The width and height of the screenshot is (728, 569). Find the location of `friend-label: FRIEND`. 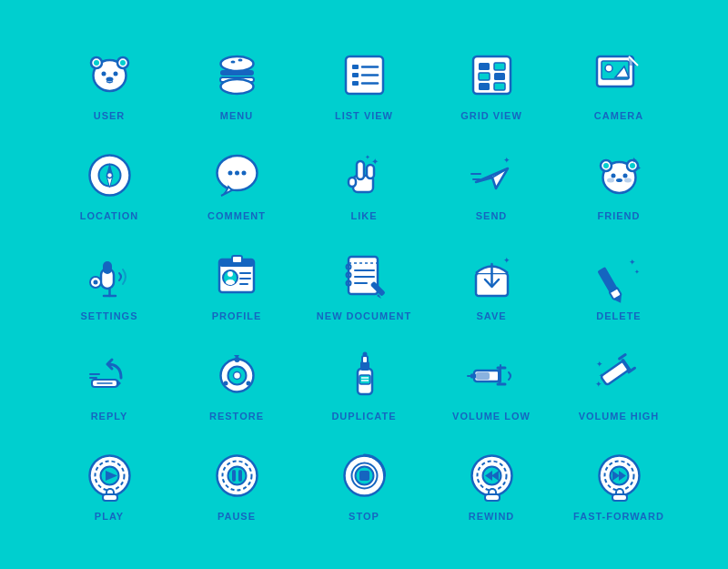

friend-label: FRIEND is located at coordinates (619, 216).